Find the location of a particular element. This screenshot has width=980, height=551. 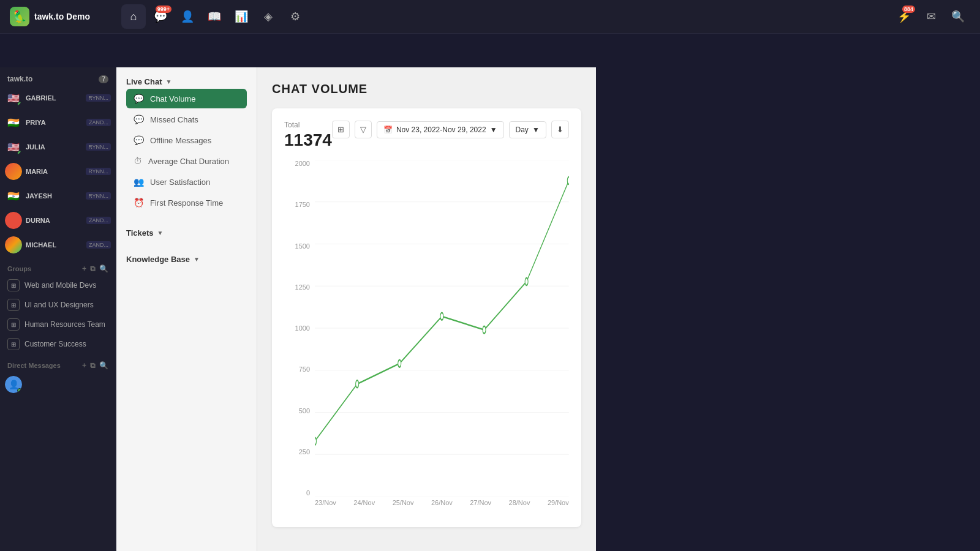

nav-user-satisfaction: 👥 User Satisfaction is located at coordinates (186, 182).